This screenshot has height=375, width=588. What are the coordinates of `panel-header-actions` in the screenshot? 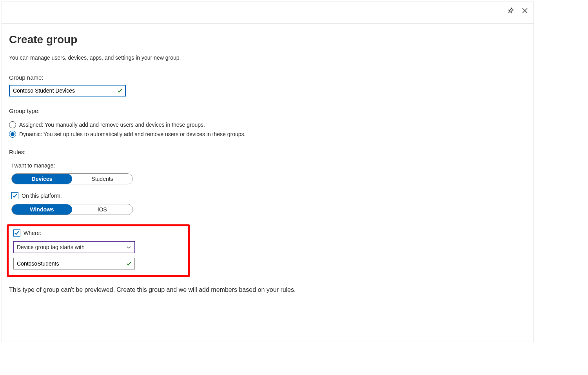 It's located at (518, 11).